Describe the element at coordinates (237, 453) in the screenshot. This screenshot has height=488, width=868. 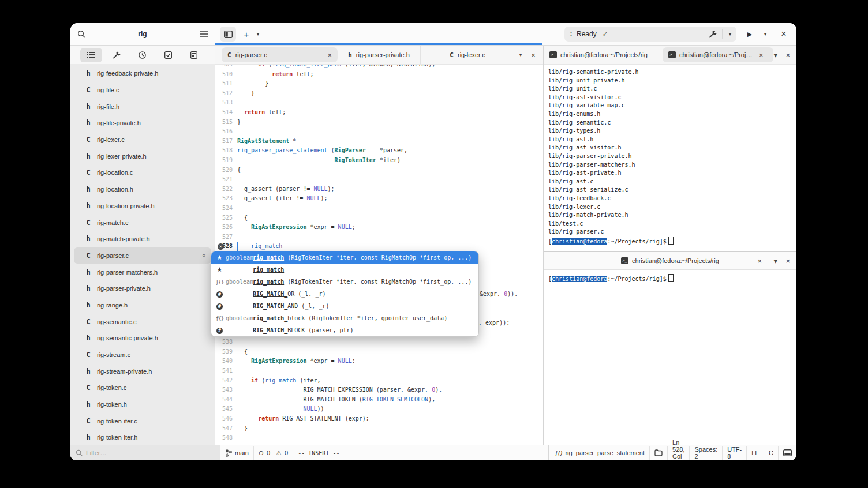
I see `branch-indicator: main` at that location.